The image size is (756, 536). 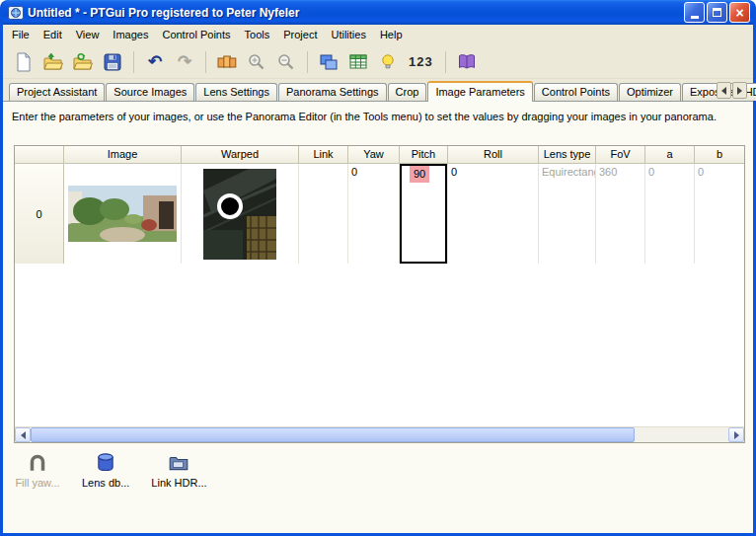 I want to click on fov-cell: 360, so click(x=621, y=213).